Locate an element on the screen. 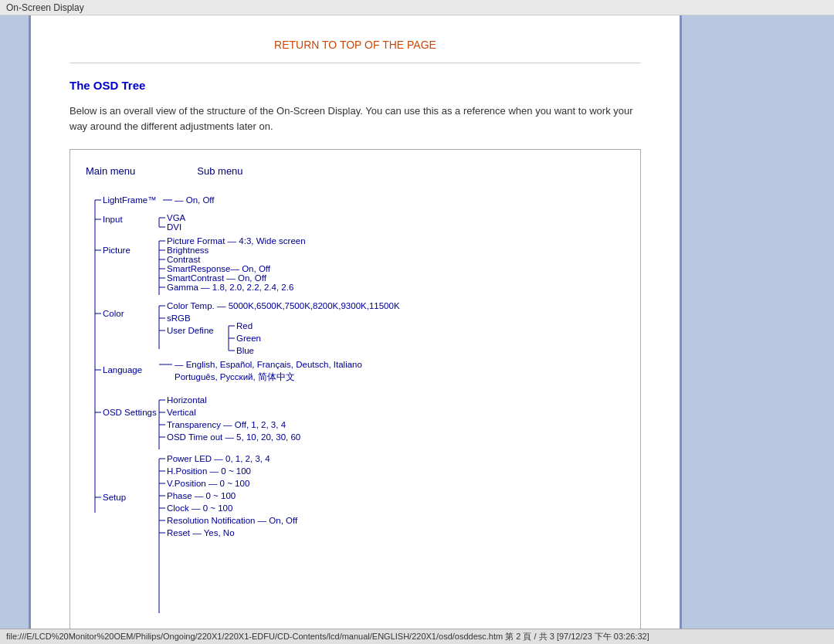  svg-text: SmartResponse— On, Off is located at coordinates (219, 269).